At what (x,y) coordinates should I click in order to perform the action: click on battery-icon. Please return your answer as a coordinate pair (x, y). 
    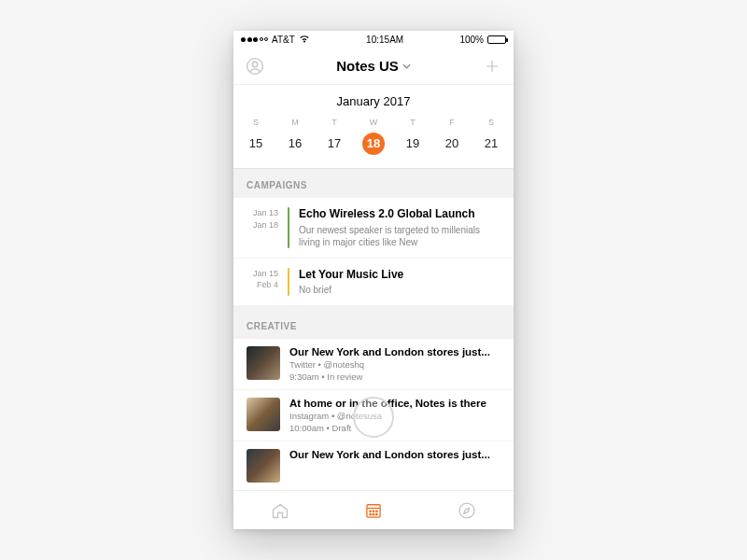
    Looking at the image, I should click on (497, 39).